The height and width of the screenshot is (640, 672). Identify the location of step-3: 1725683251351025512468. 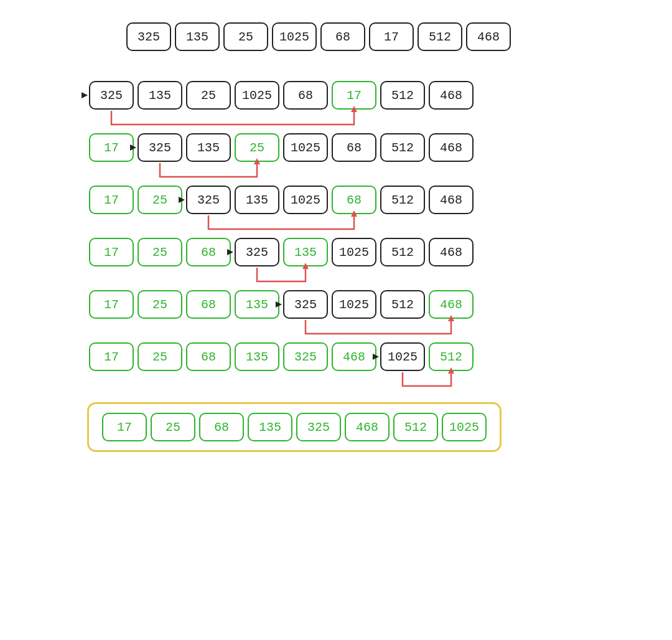
(336, 261).